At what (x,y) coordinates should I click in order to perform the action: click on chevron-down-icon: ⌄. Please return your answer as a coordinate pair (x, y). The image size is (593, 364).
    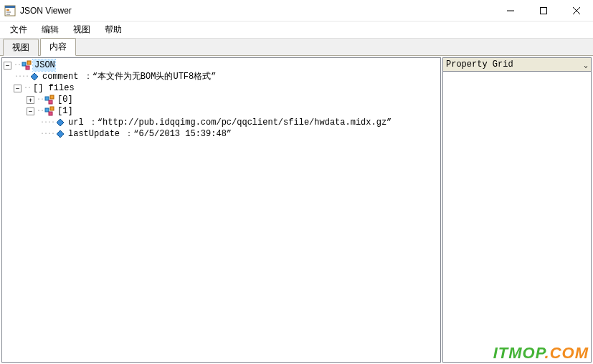
    Looking at the image, I should click on (586, 64).